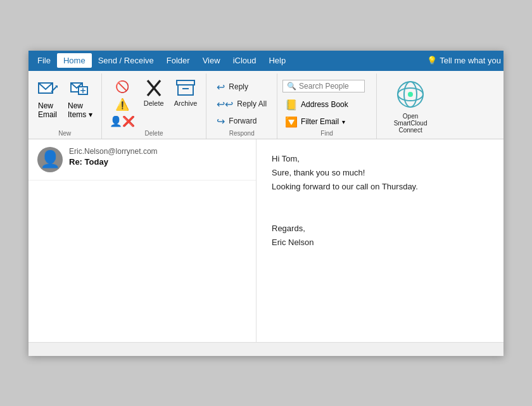 The height and width of the screenshot is (406, 532). I want to click on ribbon-group-new: NewEmail NewItems ▾ New, so click(65, 106).